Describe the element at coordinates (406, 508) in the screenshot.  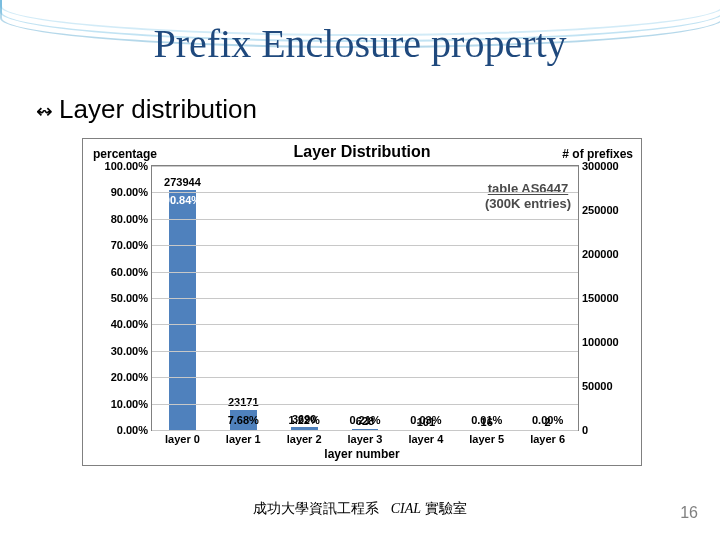
I see `footer-lab: CIAL` at that location.